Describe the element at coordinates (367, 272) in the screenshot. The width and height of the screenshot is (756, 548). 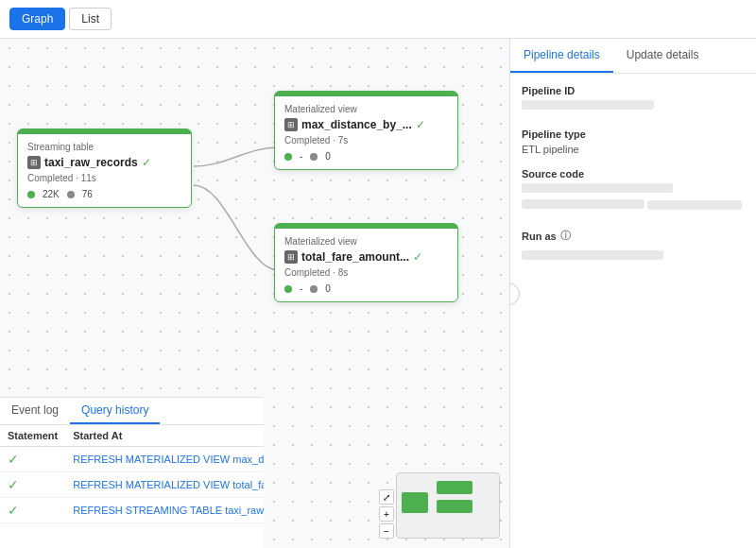
I see `node3-status: Completed · 8s` at that location.